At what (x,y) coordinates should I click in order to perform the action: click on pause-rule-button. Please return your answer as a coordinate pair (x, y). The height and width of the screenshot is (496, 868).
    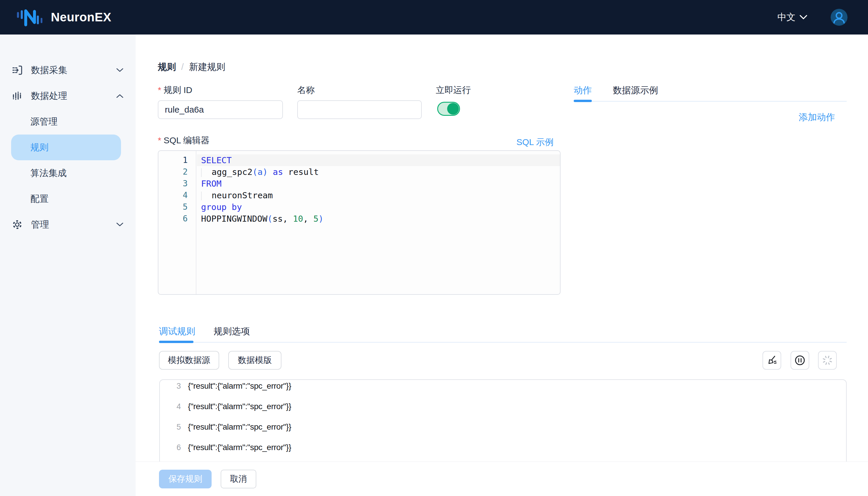
    Looking at the image, I should click on (800, 360).